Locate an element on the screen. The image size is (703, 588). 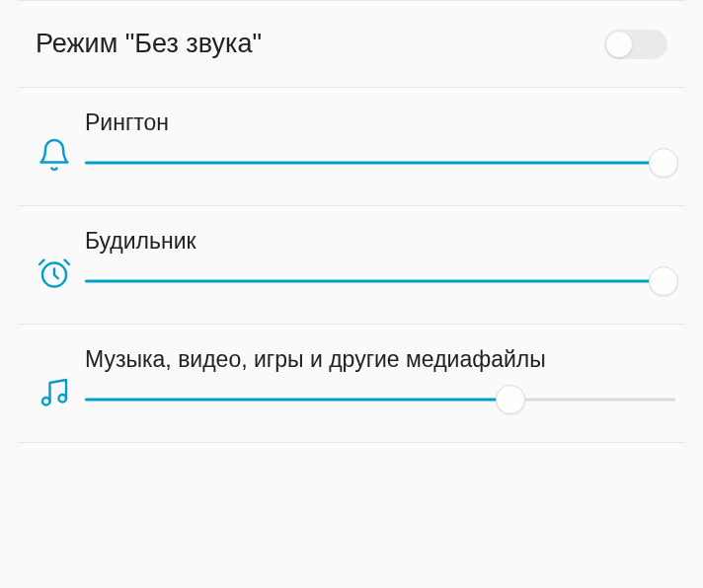
ringtone-slider is located at coordinates (380, 163).